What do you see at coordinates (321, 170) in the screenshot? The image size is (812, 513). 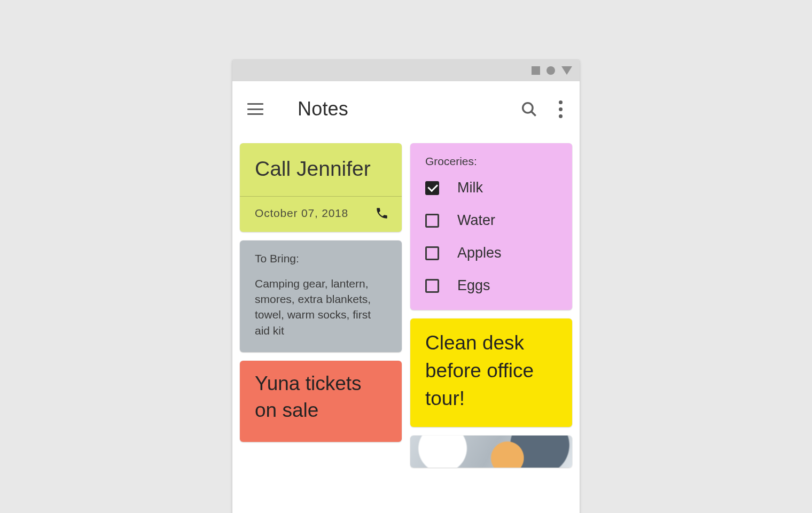 I see `note-title: Call Jennifer` at bounding box center [321, 170].